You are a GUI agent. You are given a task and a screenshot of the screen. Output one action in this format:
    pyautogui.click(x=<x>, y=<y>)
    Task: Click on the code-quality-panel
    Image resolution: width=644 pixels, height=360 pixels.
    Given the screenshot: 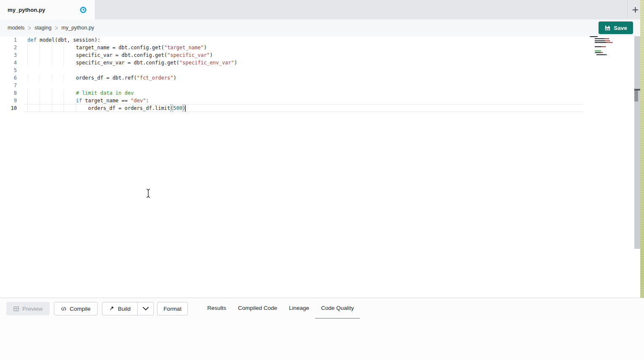 What is the action you would take?
    pyautogui.click(x=322, y=339)
    